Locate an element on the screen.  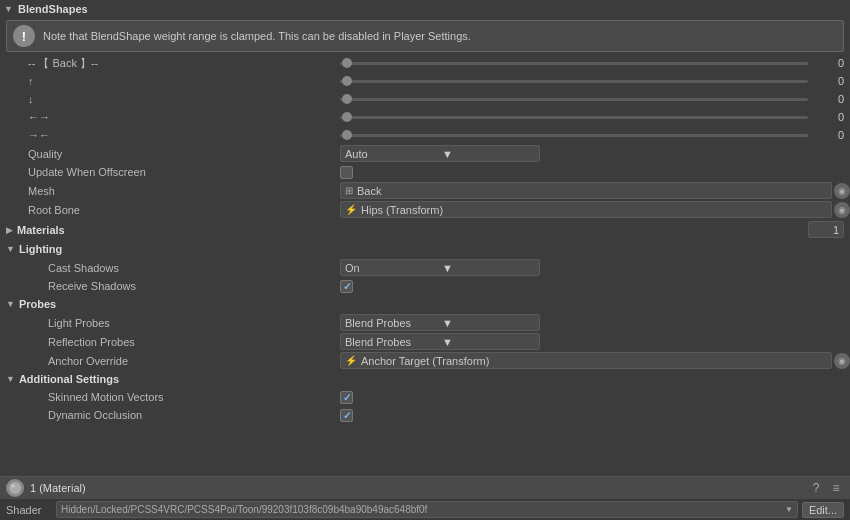
rootbone-label: Root Bone is located at coordinates (170, 210).